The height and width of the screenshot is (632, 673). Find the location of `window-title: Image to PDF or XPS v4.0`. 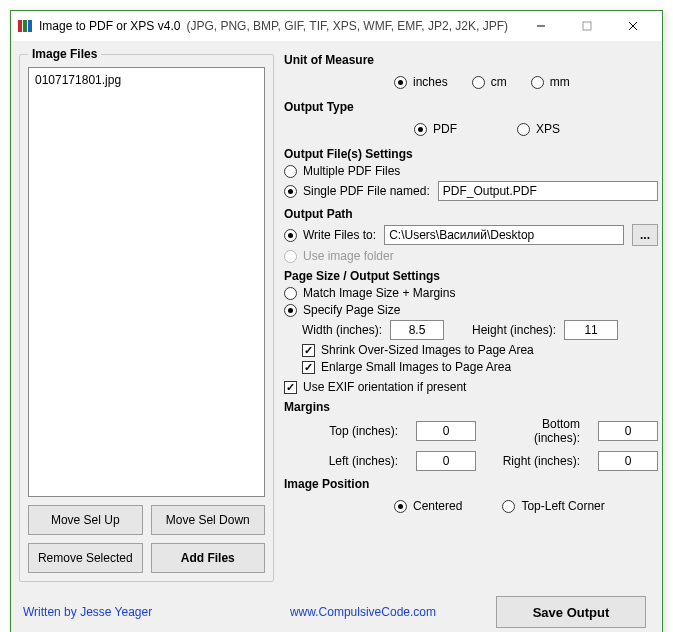

window-title: Image to PDF or XPS v4.0 is located at coordinates (110, 26).